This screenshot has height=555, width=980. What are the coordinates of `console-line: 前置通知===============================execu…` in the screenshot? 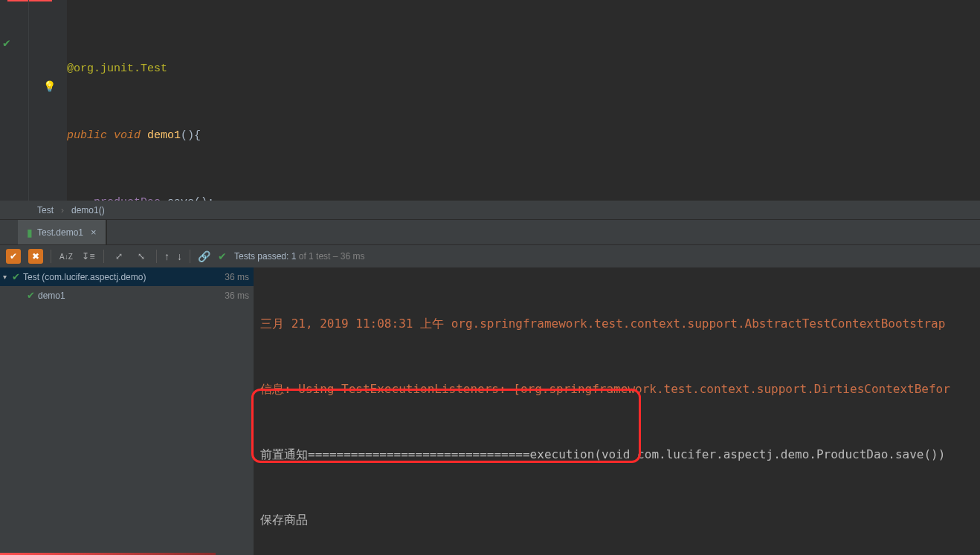 It's located at (620, 455).